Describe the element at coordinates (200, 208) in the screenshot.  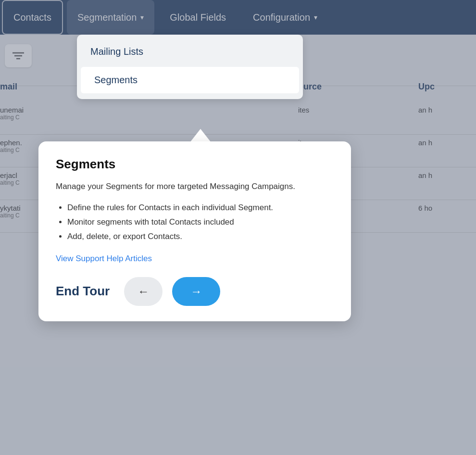
I see `tour-bullet-1: Define the rules for Contacts in each in…` at that location.